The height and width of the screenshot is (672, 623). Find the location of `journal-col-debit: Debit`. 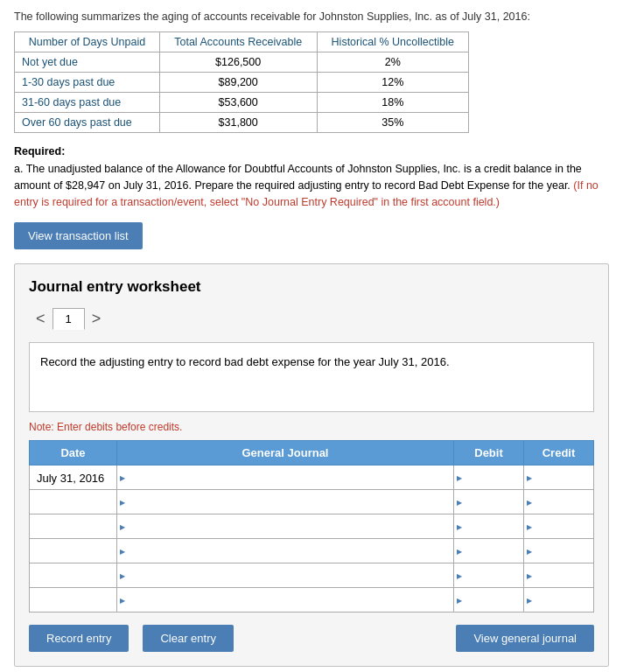

journal-col-debit: Debit is located at coordinates (489, 453).